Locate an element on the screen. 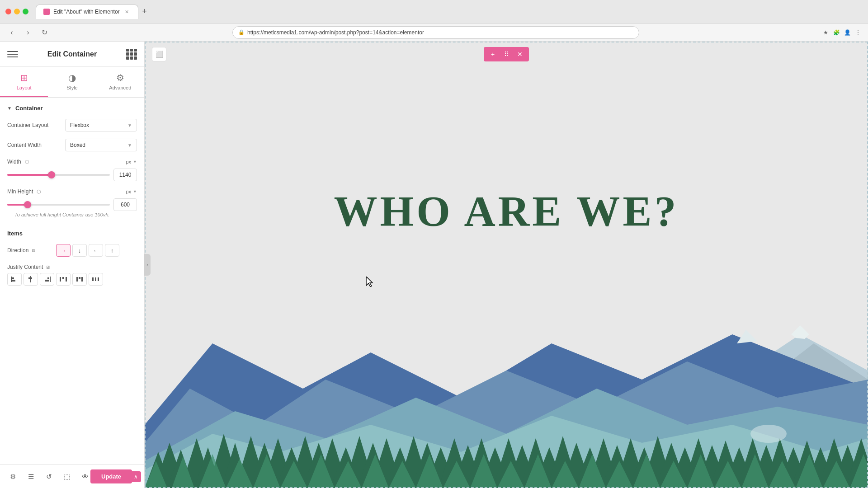 This screenshot has width=868, height=488. content-width-row: Content Width Boxed ▼ is located at coordinates (72, 145).